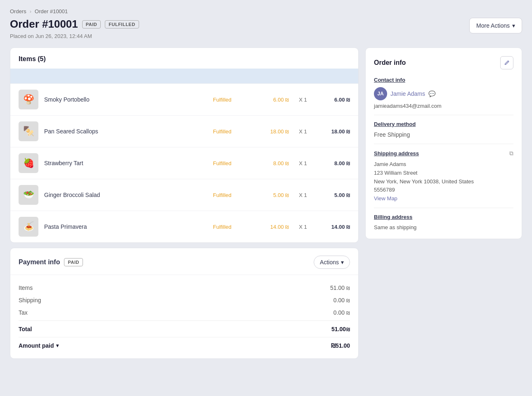  What do you see at coordinates (332, 262) in the screenshot?
I see `actions-button: Actions ▾` at bounding box center [332, 262].